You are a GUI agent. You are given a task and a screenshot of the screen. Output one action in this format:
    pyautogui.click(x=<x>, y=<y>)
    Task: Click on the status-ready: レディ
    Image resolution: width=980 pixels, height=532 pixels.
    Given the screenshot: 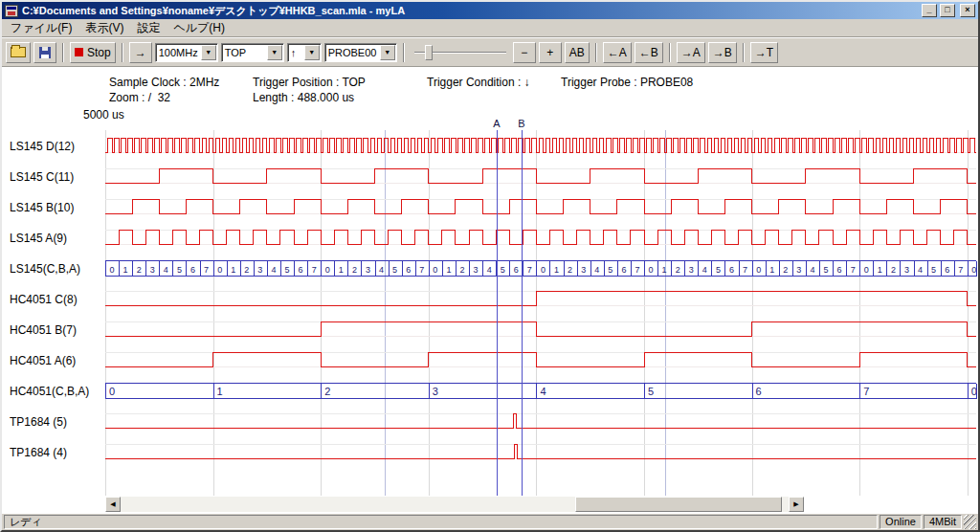 What is the action you would take?
    pyautogui.click(x=440, y=522)
    